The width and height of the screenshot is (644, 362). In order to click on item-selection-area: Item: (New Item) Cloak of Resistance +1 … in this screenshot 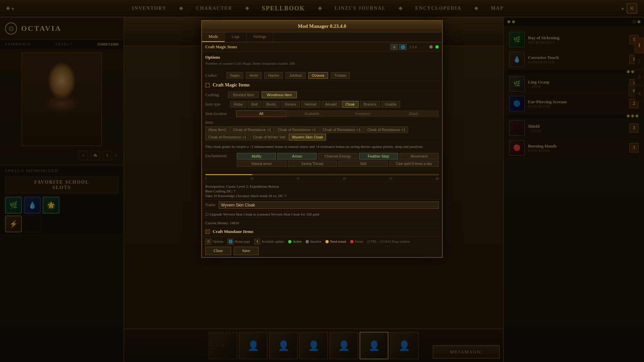, I will do `click(322, 130)`.